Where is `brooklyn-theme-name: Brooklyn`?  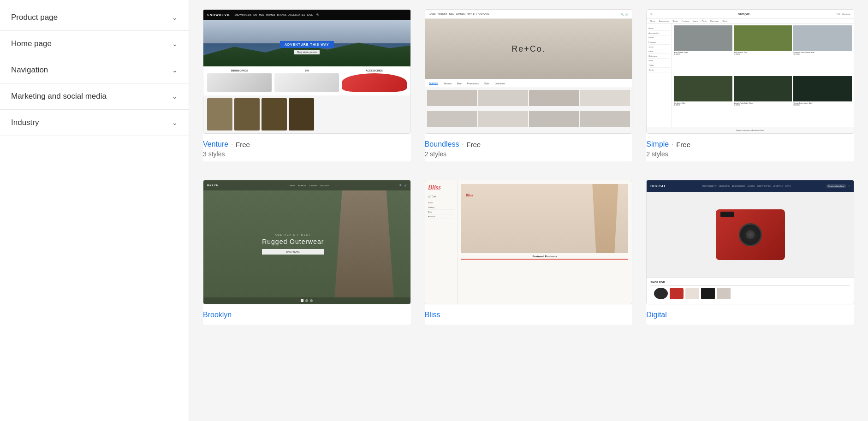
brooklyn-theme-name: Brooklyn is located at coordinates (217, 315).